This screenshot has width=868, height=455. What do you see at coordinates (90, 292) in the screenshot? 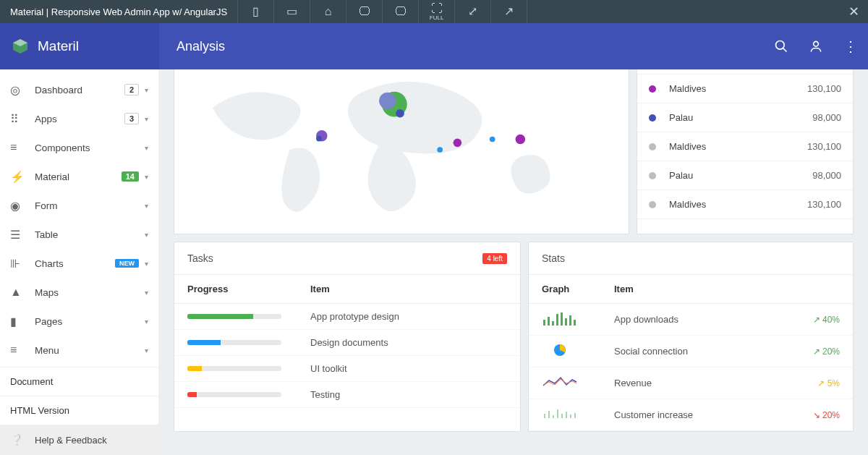
I see `nav-label: Maps` at bounding box center [90, 292].